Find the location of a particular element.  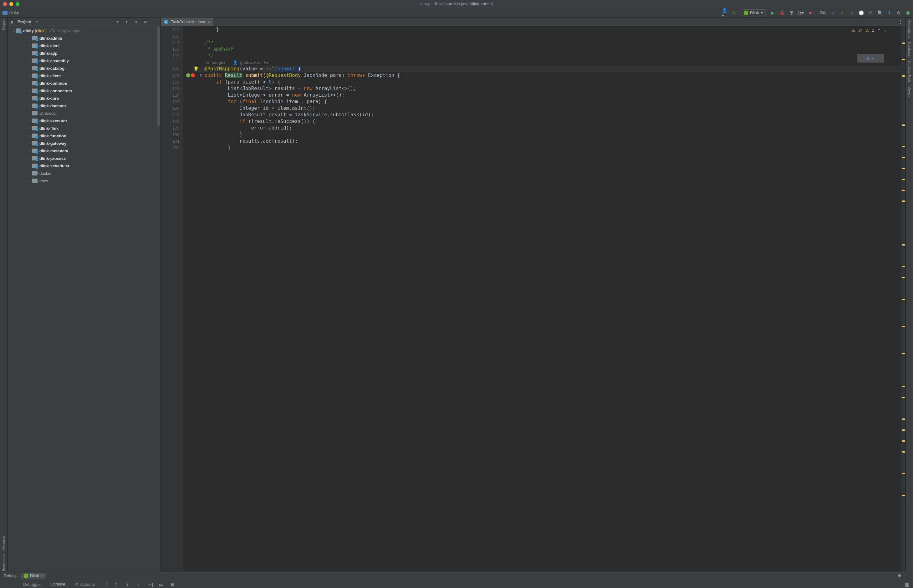

debug-button: 🐞 is located at coordinates (782, 13).